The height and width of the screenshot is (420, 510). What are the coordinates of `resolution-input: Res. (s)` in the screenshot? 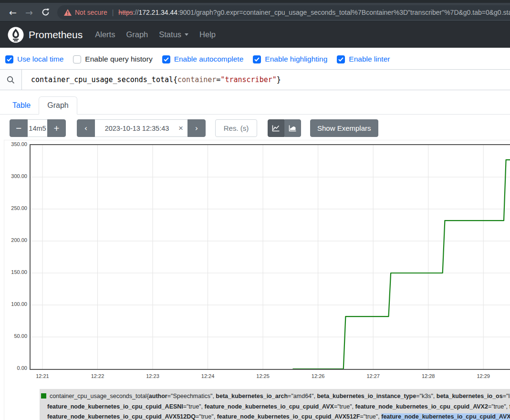 It's located at (236, 128).